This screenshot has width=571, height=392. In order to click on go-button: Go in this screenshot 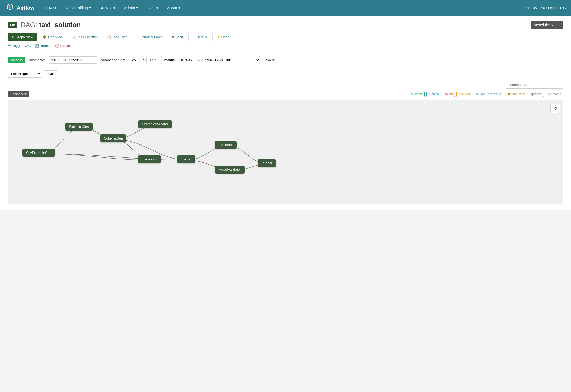, I will do `click(50, 74)`.